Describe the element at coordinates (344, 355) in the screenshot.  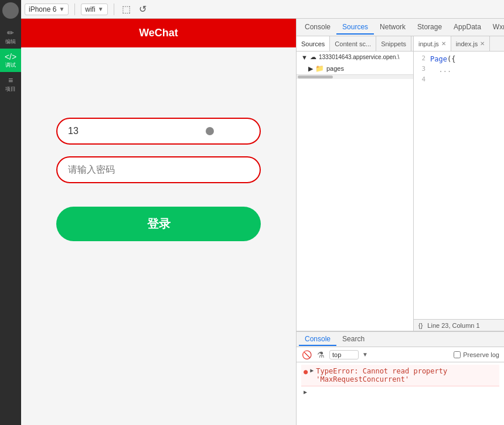
I see `console-filter-input: top` at that location.